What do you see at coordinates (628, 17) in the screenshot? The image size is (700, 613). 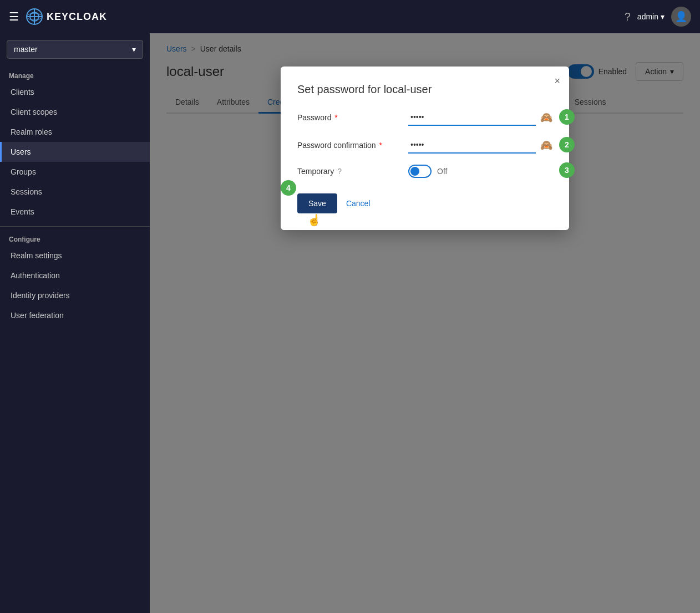 I see `help-button: ?` at bounding box center [628, 17].